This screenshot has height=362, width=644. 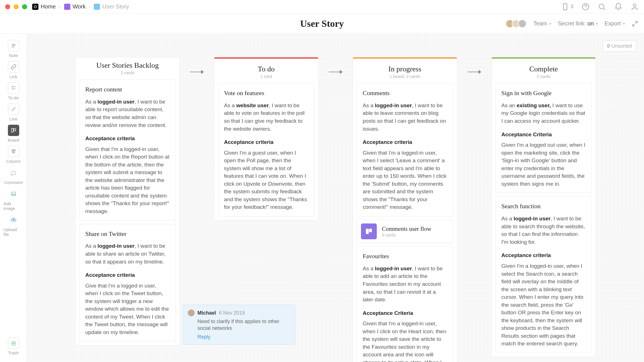 I want to click on breadcrumb-home-label: Home, so click(x=48, y=7).